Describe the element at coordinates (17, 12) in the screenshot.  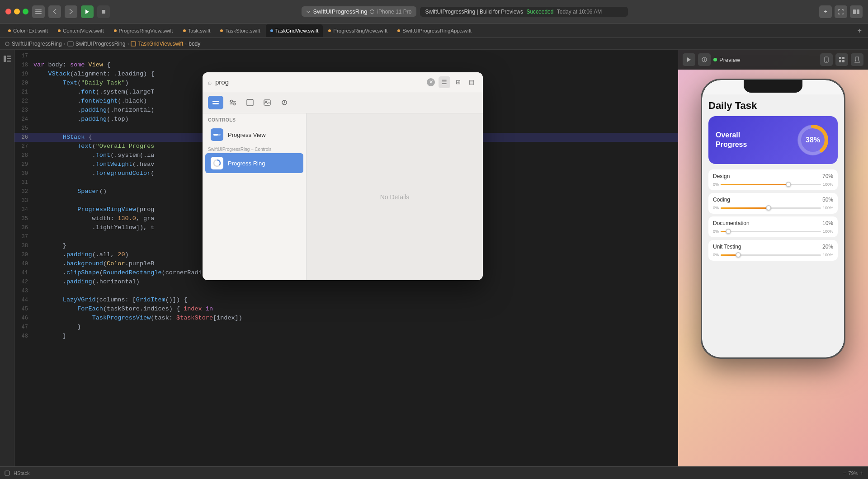
I see `minimize-button` at that location.